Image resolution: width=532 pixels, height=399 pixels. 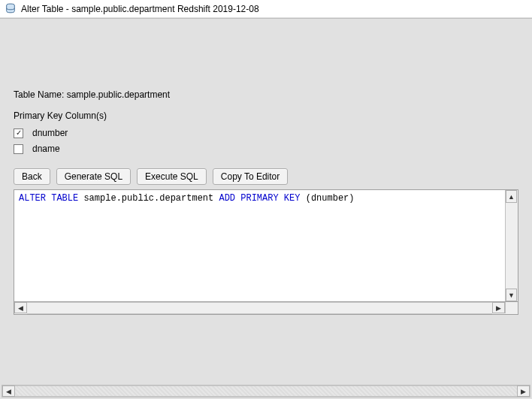 I want to click on checkbox-dname, so click(x=18, y=149).